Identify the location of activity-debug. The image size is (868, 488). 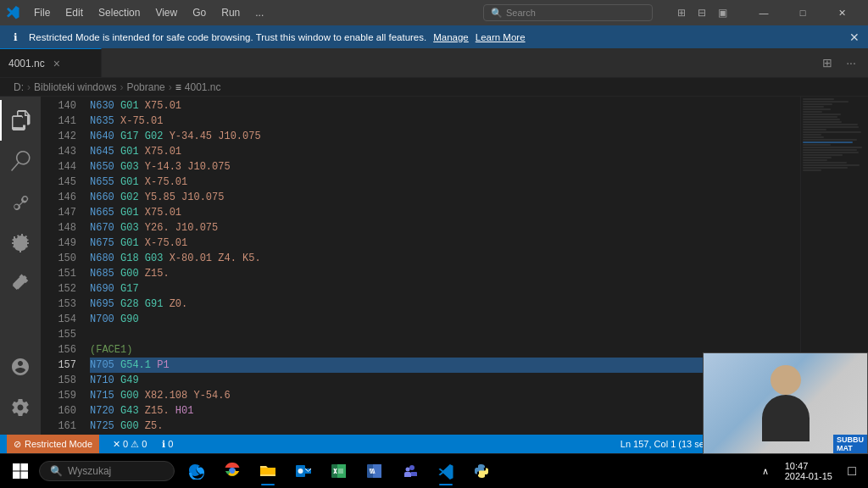
(20, 242).